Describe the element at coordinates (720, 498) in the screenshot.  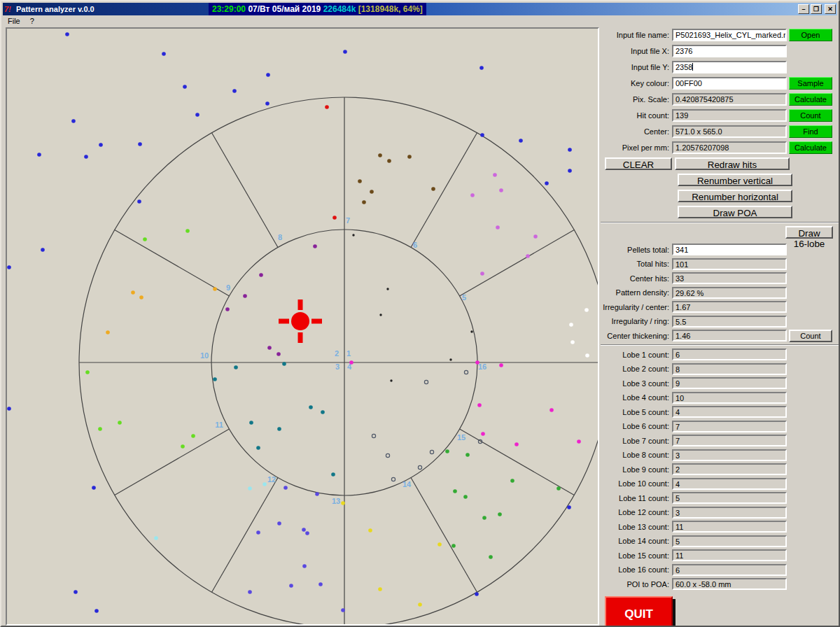
I see `field-row-lobe-11-count: Lobe 11 count:5` at that location.